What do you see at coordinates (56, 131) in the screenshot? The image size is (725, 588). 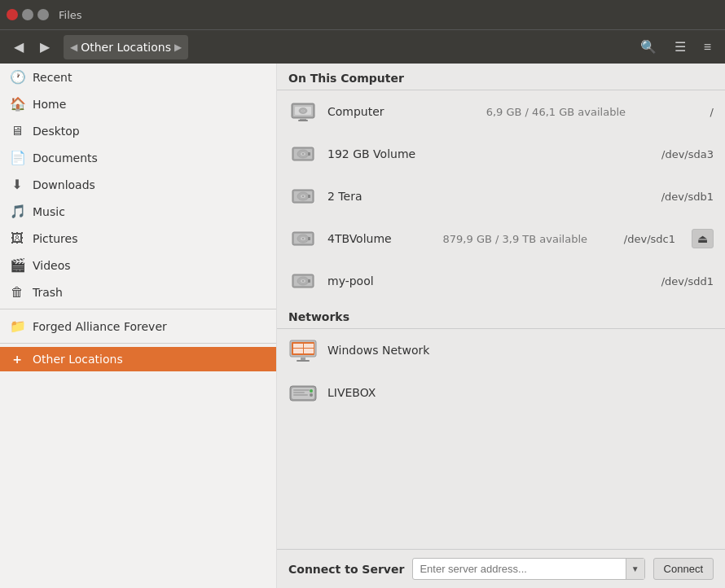 I see `sidebar-label-desktop: Desktop` at bounding box center [56, 131].